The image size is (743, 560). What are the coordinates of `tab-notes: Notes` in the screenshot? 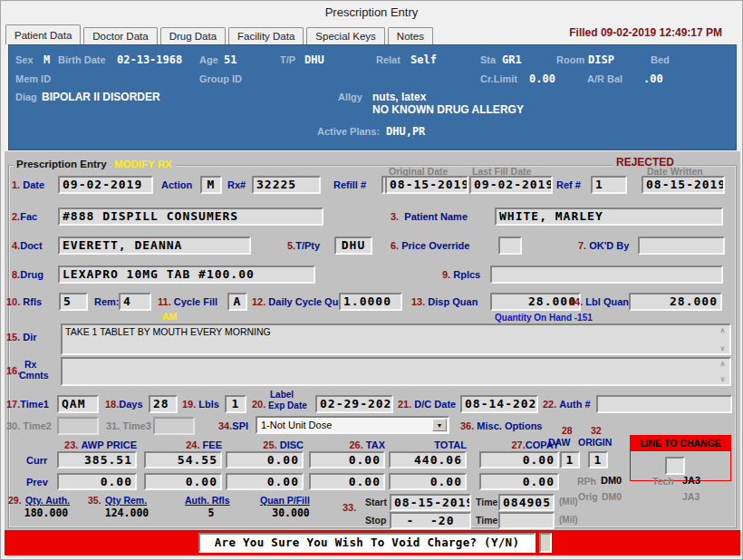 It's located at (410, 36).